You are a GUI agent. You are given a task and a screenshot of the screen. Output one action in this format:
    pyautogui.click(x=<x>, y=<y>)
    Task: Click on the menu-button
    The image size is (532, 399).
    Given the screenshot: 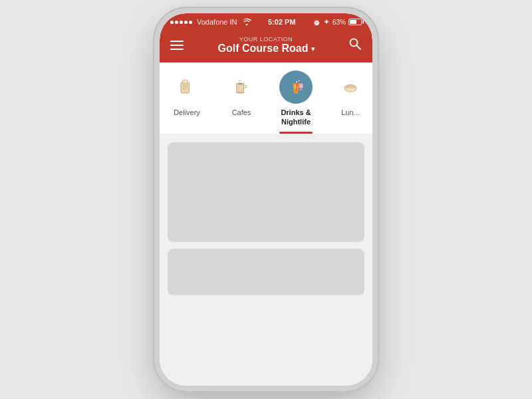 What is the action you would take?
    pyautogui.click(x=177, y=45)
    